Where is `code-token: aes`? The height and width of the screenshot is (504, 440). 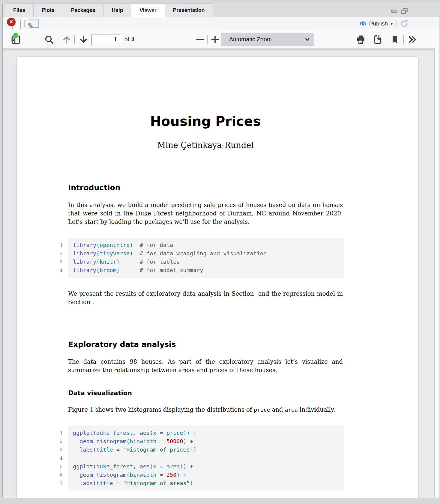
code-token: aes is located at coordinates (145, 433).